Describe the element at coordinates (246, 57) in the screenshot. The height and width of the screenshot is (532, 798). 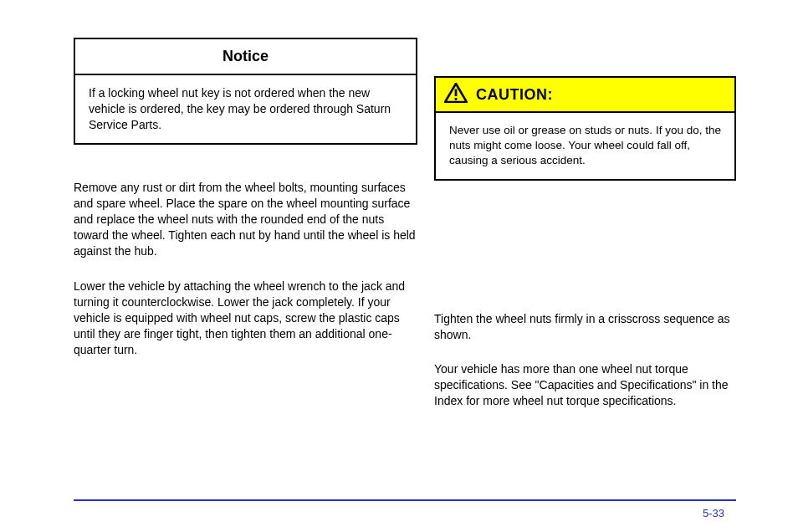
I see `notice-heading: Notice` at that location.